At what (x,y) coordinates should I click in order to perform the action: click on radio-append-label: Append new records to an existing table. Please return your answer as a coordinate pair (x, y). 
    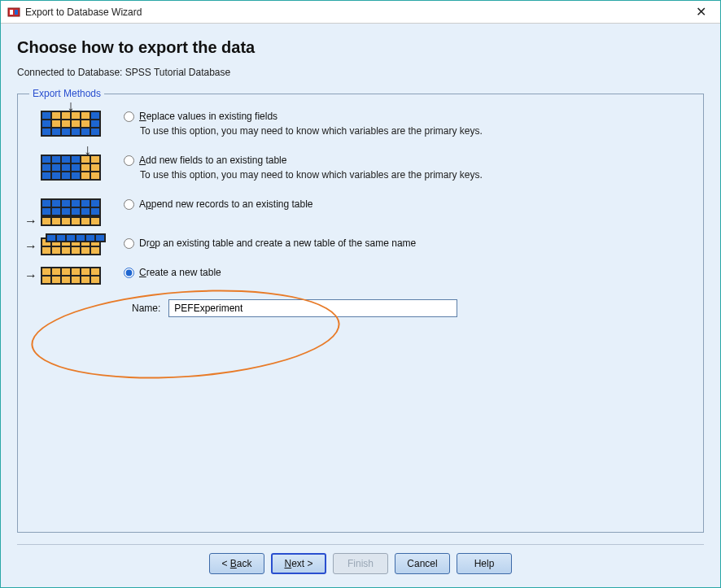
    Looking at the image, I should click on (226, 204).